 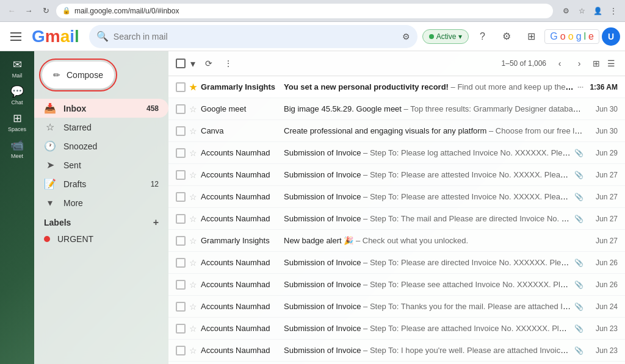 I want to click on refresh-button: ⟳, so click(x=209, y=63).